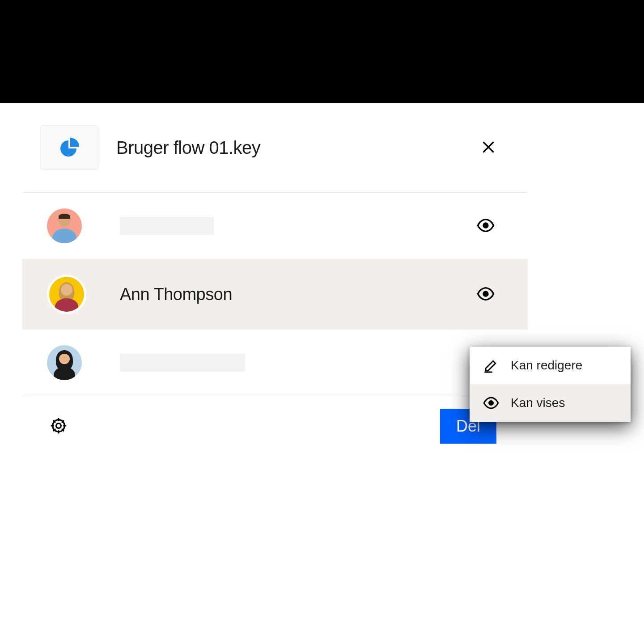 This screenshot has width=644, height=644. What do you see at coordinates (550, 384) in the screenshot?
I see `permission-dropdown: Kan redigere Kan vises` at bounding box center [550, 384].